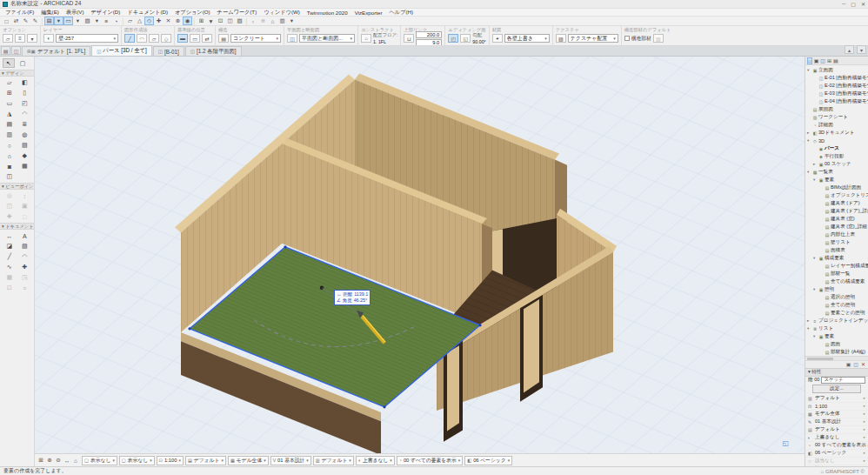 The height and width of the screenshot is (475, 868). What do you see at coordinates (67, 461) in the screenshot?
I see `viewport-nav-icon: ↔` at bounding box center [67, 461].